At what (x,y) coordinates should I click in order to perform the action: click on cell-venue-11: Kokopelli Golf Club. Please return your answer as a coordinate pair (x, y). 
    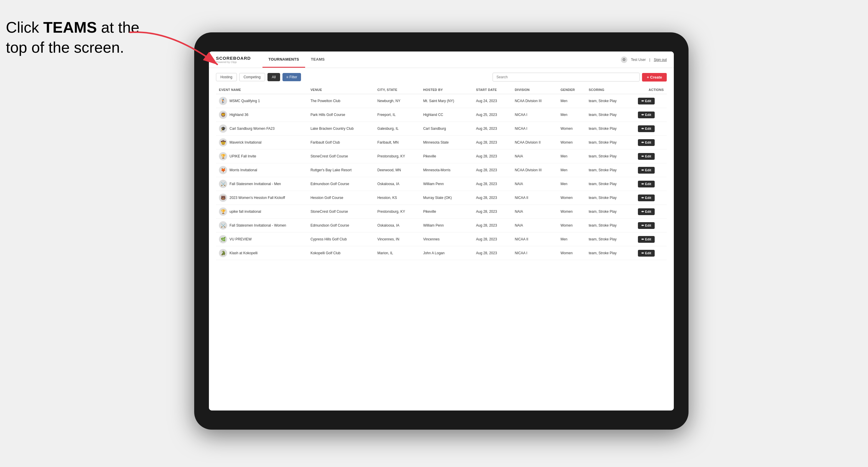
    Looking at the image, I should click on (341, 253).